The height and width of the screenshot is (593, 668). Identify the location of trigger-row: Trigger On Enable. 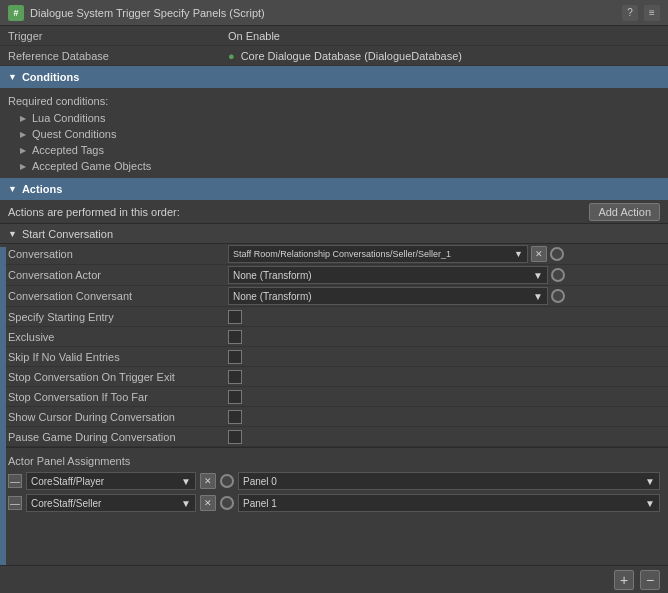
(334, 36).